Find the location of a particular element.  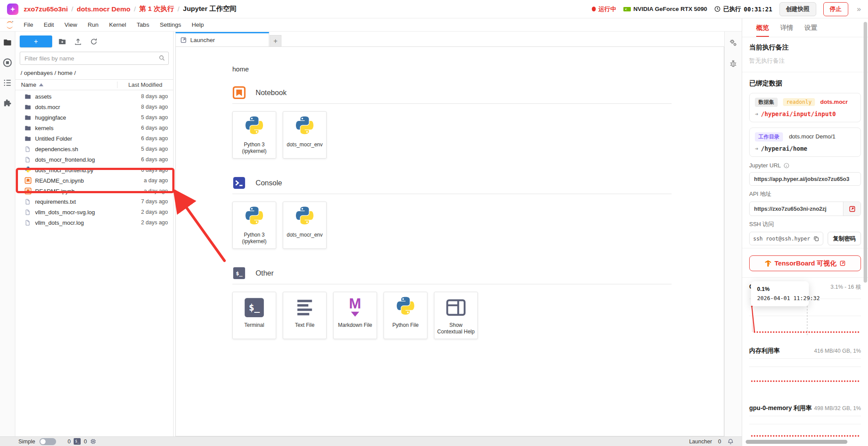

new-folder-icon is located at coordinates (62, 42).